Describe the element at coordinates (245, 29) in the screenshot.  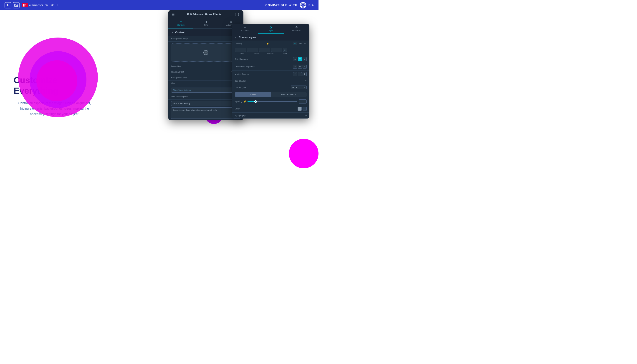
I see `style-tab-content: ✏ Content` at that location.